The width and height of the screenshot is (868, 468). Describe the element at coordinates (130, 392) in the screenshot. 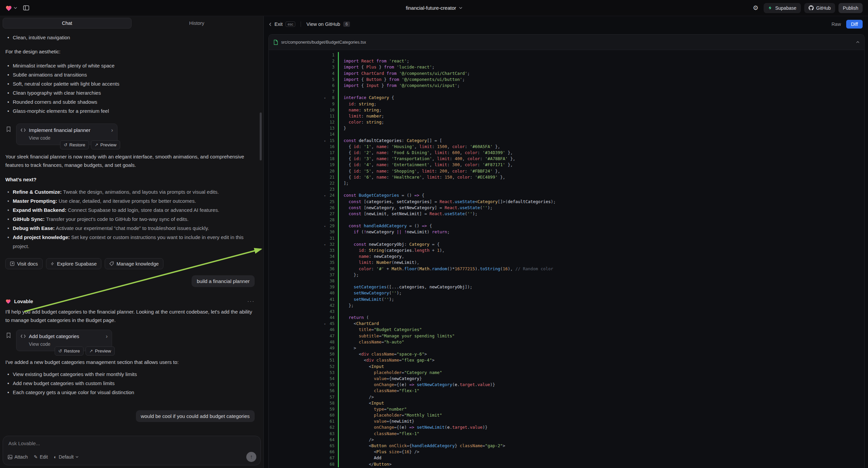

I see `bullet-item: Each category gets a unique color for vi…` at that location.